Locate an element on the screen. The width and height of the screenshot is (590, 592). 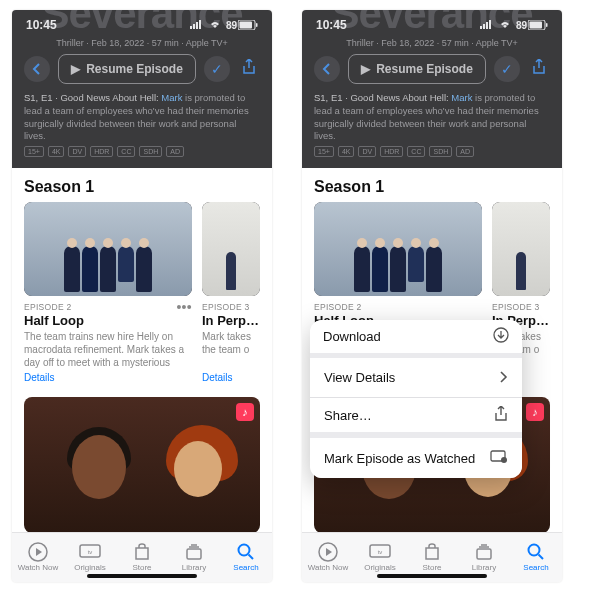
episode-synopsis: The team trains new hire Helly on macrod… is located at coordinates (108, 350).